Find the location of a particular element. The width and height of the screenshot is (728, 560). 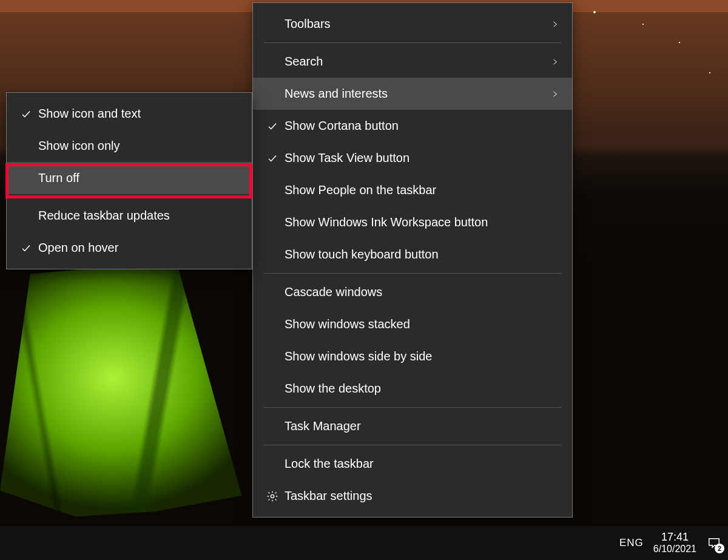

clock-time: 17:41 is located at coordinates (675, 537).